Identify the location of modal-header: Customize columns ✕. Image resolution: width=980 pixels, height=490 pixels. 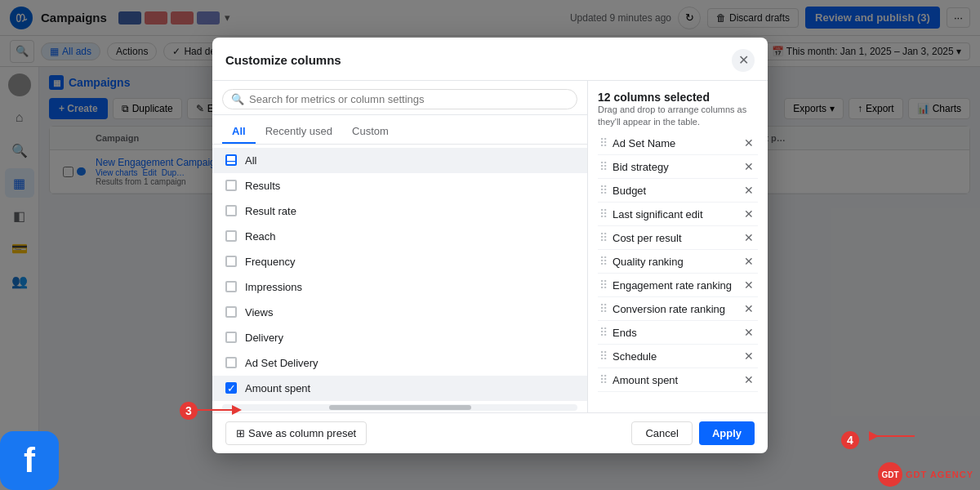
(490, 59).